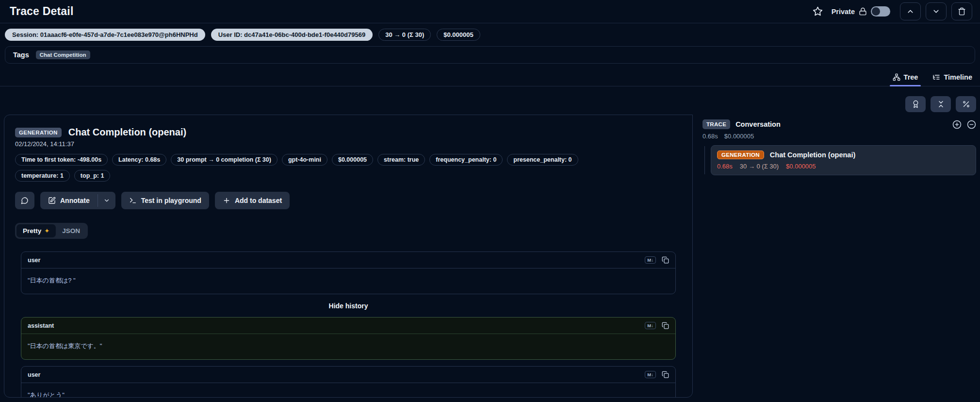  What do you see at coordinates (41, 326) in the screenshot?
I see `message-role: assistant` at bounding box center [41, 326].